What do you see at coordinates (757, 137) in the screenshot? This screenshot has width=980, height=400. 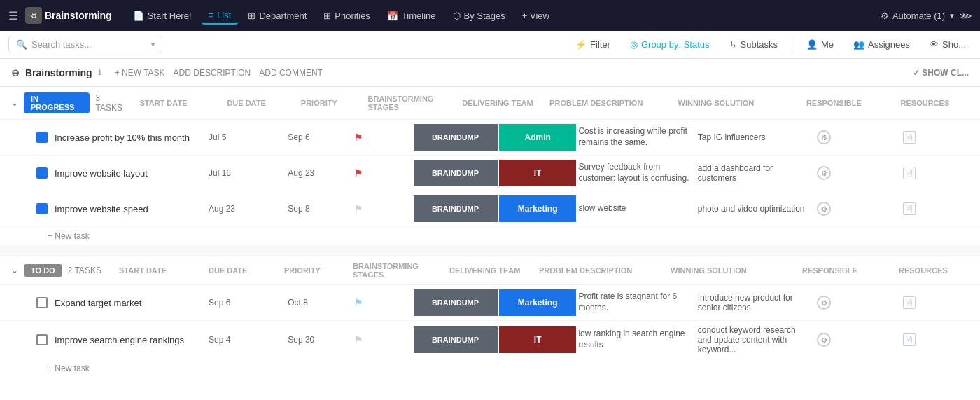 I see `task-winning: Tap IG influencers` at bounding box center [757, 137].